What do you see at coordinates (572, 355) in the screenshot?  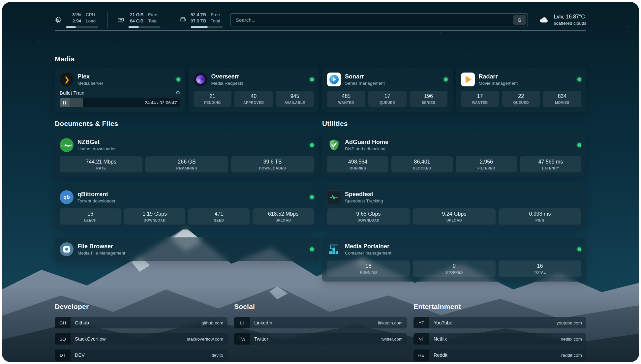 I see `bookmark-url: reddit.com` at bounding box center [572, 355].